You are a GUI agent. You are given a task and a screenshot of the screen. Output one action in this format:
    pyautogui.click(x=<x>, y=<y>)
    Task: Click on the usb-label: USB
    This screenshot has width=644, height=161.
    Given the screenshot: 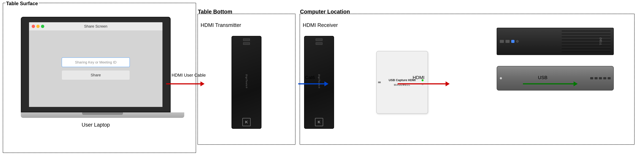 What is the action you would take?
    pyautogui.click(x=543, y=77)
    